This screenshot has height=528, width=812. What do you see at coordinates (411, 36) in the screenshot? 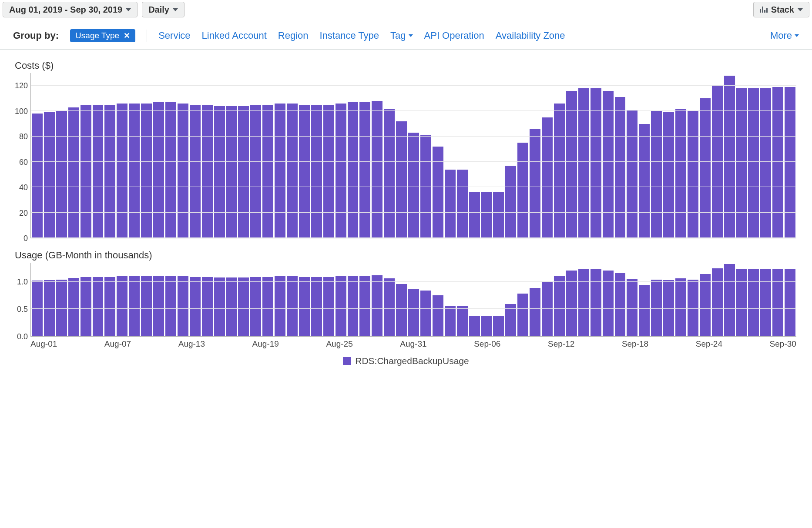
I see `chevron-down-icon` at bounding box center [411, 36].